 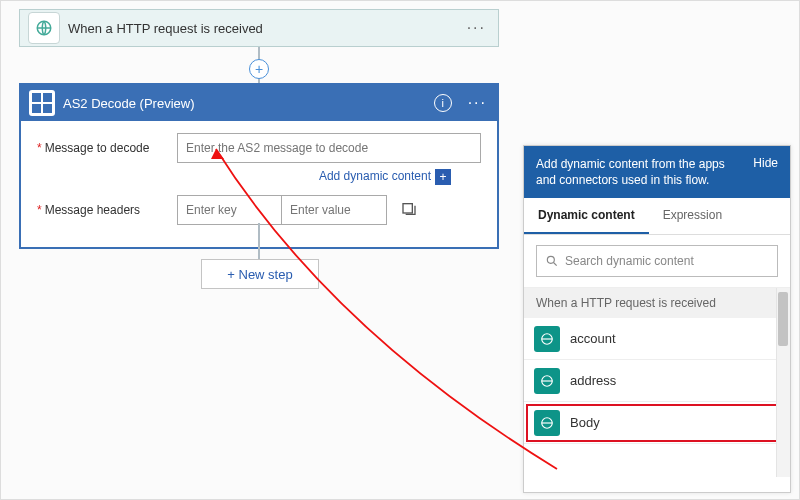 What do you see at coordinates (42, 103) in the screenshot?
I see `as2-icon` at bounding box center [42, 103].